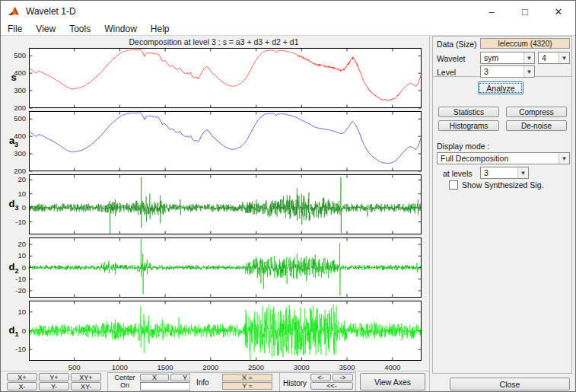  I want to click on menu-window: Window, so click(120, 29).